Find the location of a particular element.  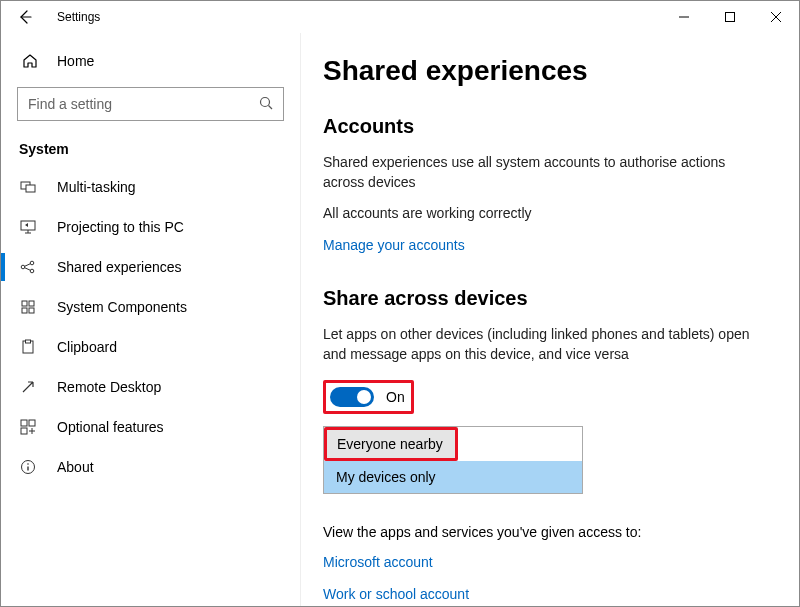

accounts-heading: Accounts is located at coordinates (546, 126).